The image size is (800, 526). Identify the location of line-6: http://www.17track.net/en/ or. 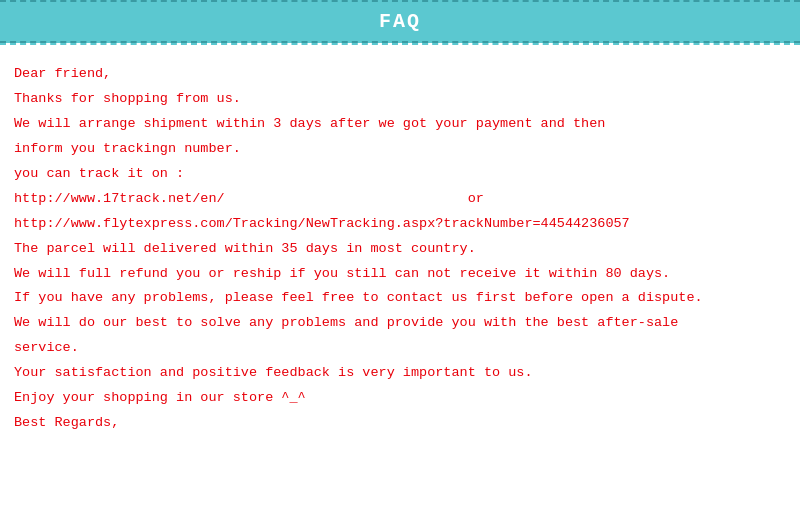
(400, 200).